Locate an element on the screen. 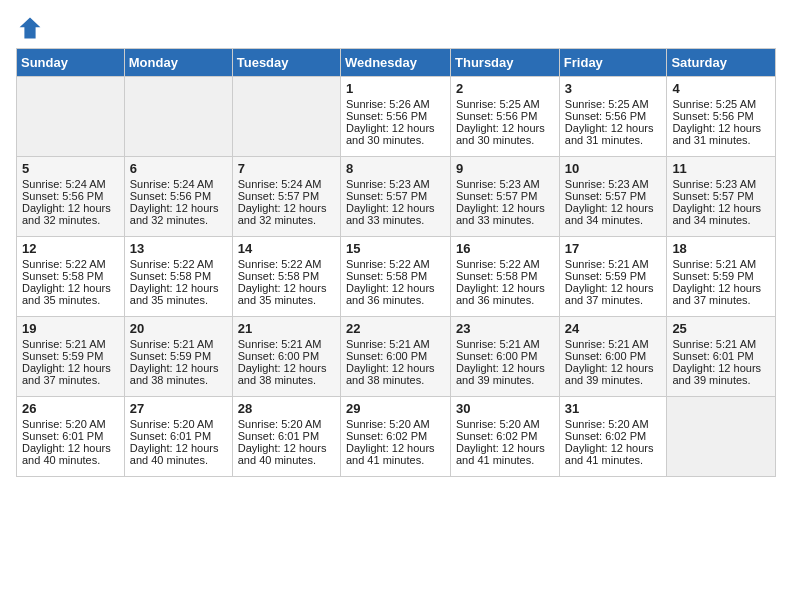 The width and height of the screenshot is (792, 612). calendar-cell: 7Sunrise: 5:24 AMSunset: 5:57 PMDaylight… is located at coordinates (286, 197).